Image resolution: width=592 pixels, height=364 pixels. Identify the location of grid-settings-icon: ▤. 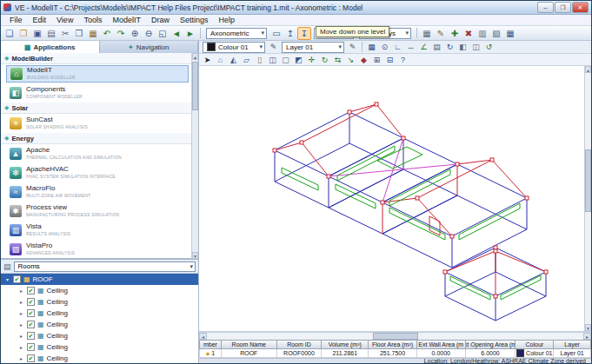
(436, 47).